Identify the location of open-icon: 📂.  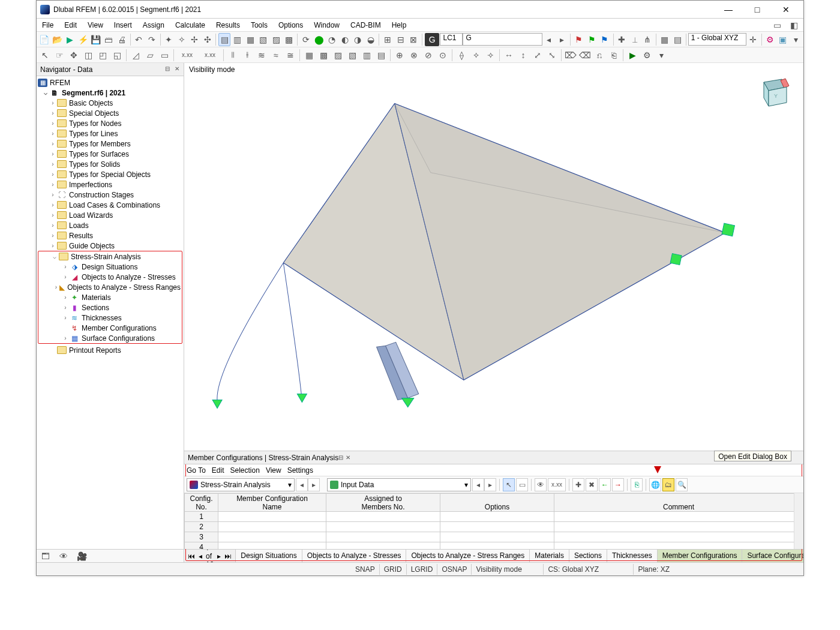
(58, 40).